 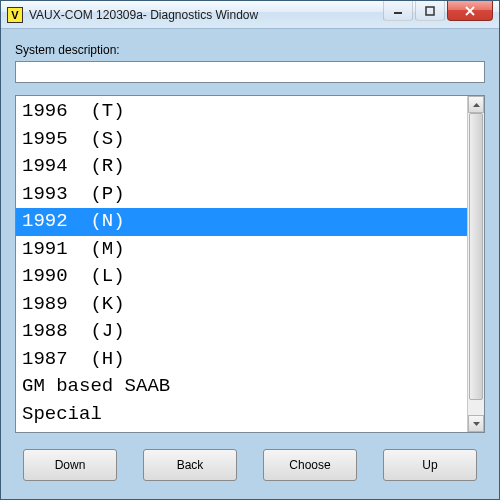 I want to click on list-item: 1993 (P), so click(x=244, y=195).